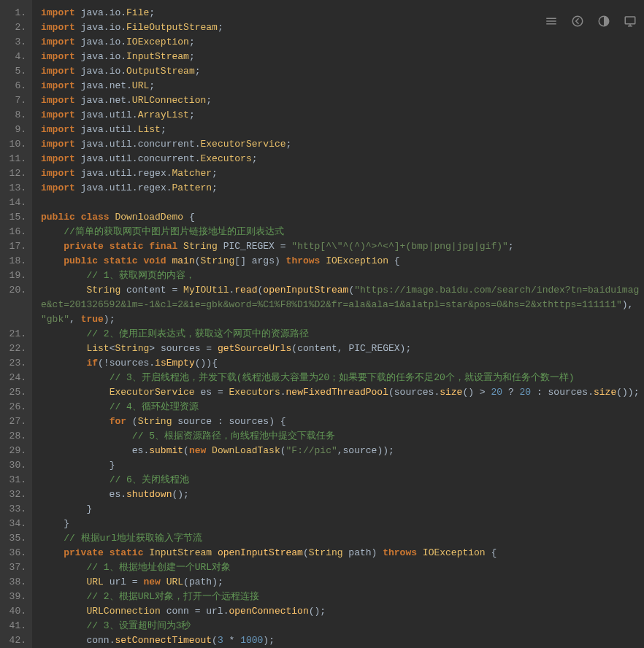 The width and height of the screenshot is (644, 648). What do you see at coordinates (342, 115) in the screenshot?
I see `code-line: import java.util.ArrayList;` at bounding box center [342, 115].